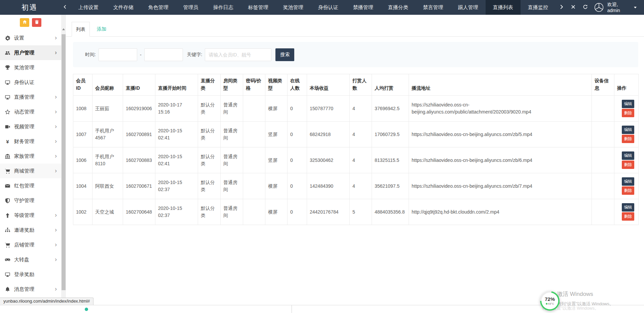 The height and width of the screenshot is (313, 644). Describe the element at coordinates (31, 38) in the screenshot. I see `sidebar-item: 设置›` at that location.